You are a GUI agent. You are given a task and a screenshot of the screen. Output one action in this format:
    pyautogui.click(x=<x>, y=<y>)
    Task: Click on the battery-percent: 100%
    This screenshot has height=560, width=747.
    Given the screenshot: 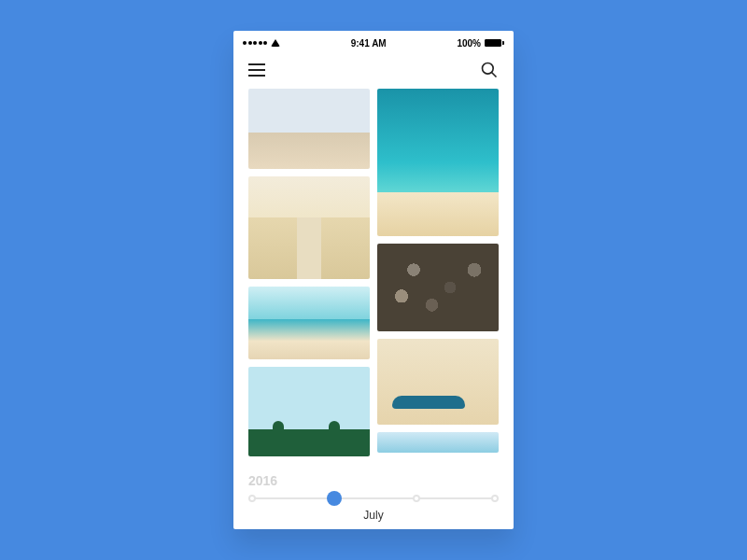 What is the action you would take?
    pyautogui.click(x=469, y=43)
    